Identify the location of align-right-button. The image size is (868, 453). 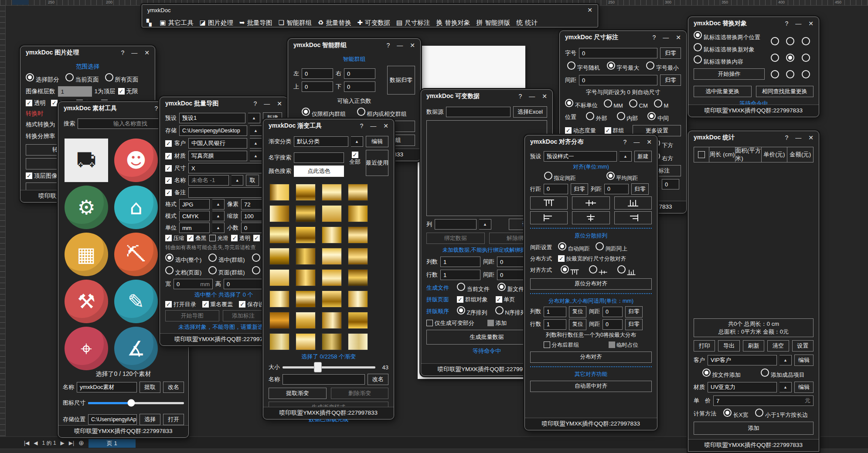
(633, 218).